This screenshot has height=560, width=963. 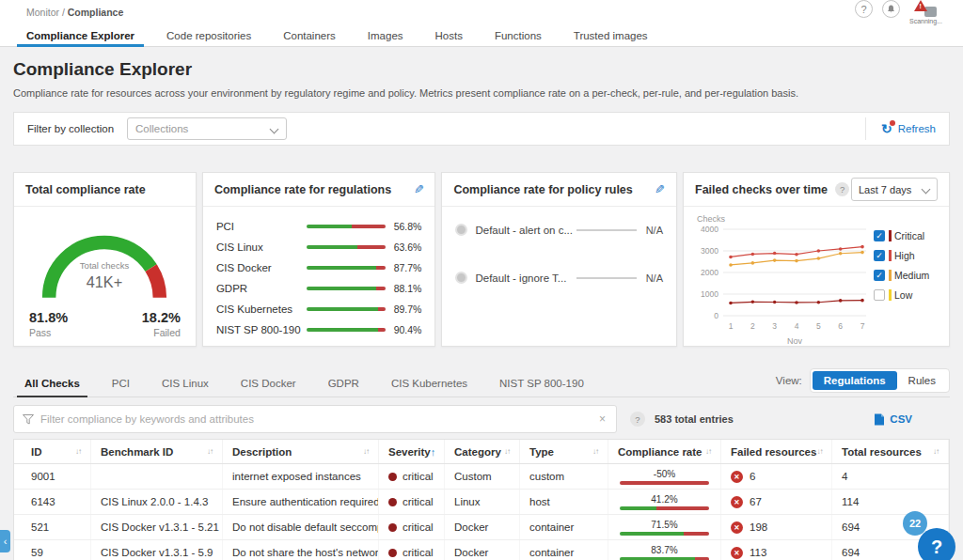 What do you see at coordinates (518, 36) in the screenshot?
I see `tab-functions: Functions` at bounding box center [518, 36].